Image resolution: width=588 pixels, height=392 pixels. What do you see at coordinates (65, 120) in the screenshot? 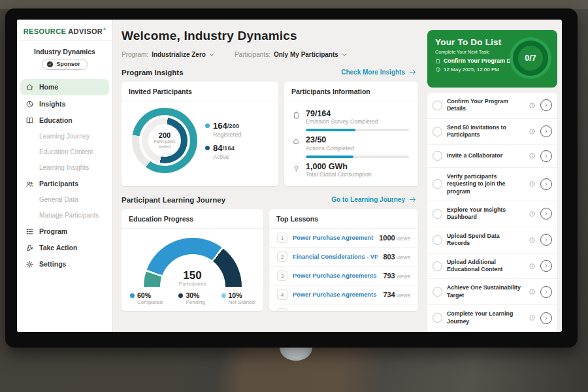
I see `sidebar-item-education: Education` at bounding box center [65, 120].